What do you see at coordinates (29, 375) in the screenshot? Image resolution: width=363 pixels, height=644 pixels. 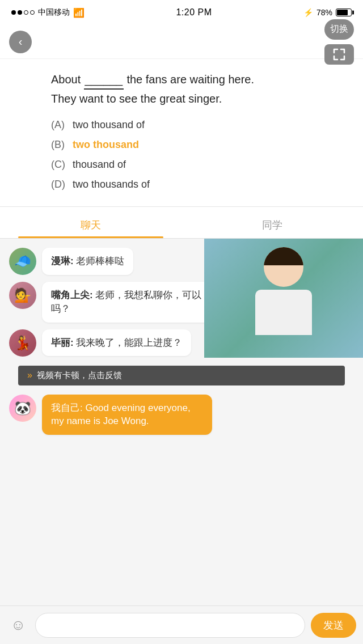 I see `notification-arrow: »` at bounding box center [29, 375].